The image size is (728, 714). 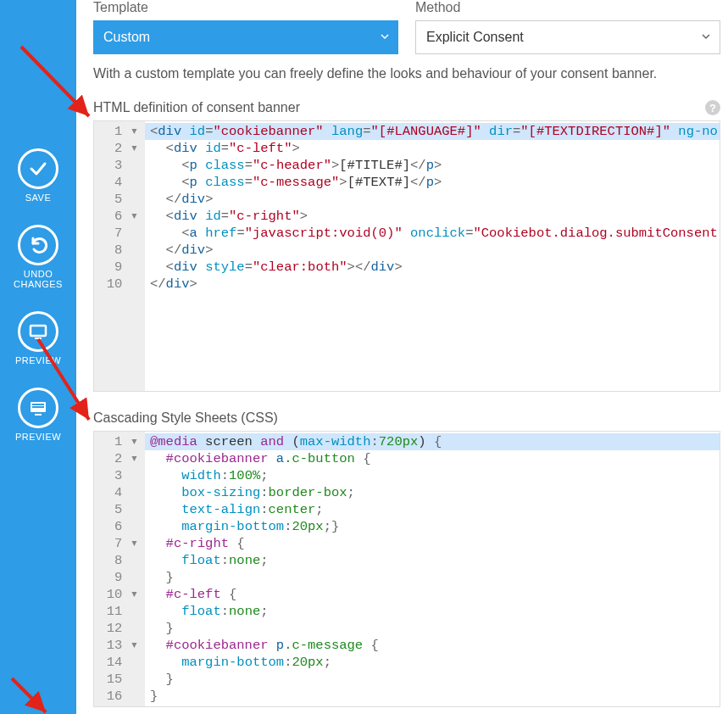 What do you see at coordinates (568, 37) in the screenshot?
I see `method-select: Explicit Consent` at bounding box center [568, 37].